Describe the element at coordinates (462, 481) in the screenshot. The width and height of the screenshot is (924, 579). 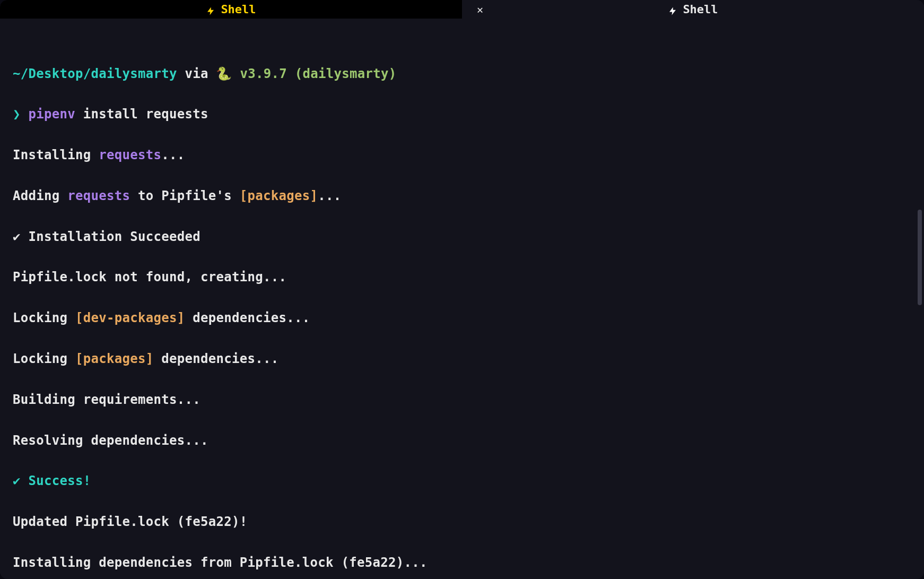
I see `output-success: ✔ Success!` at that location.